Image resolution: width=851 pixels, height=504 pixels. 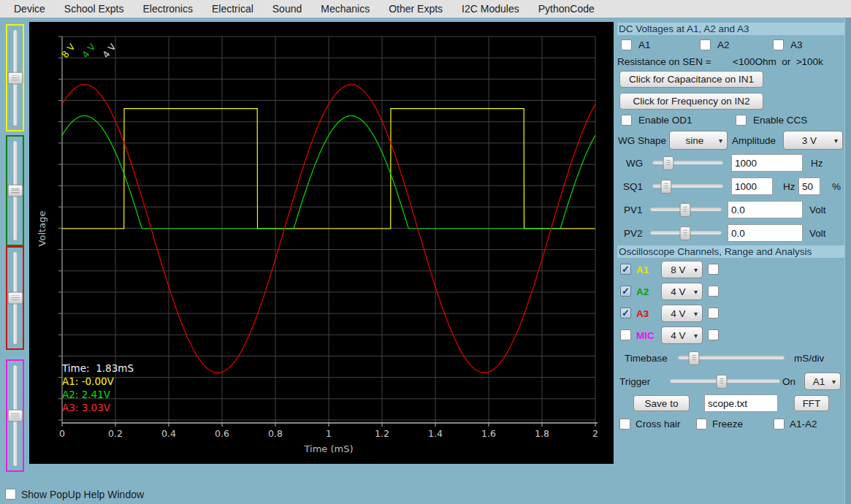 I want to click on menu-pythoncode: PythonCode, so click(x=567, y=9).